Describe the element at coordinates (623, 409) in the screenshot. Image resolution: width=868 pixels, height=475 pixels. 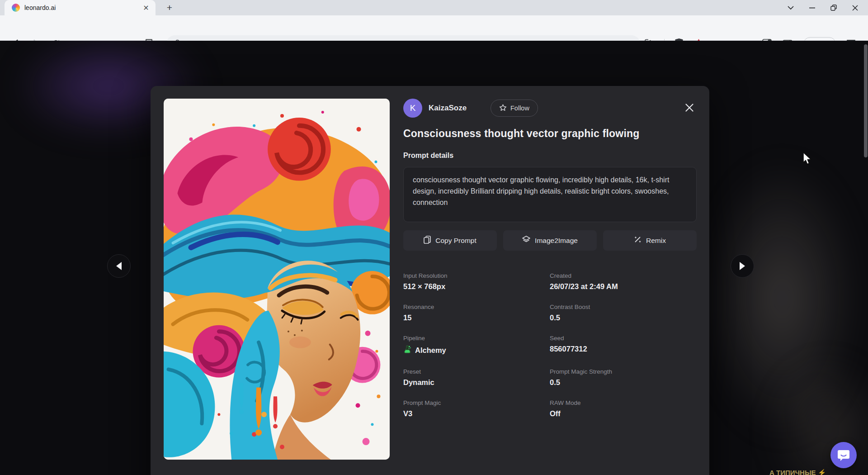
I see `detail-raw-mode: RAW Mode Off` at that location.